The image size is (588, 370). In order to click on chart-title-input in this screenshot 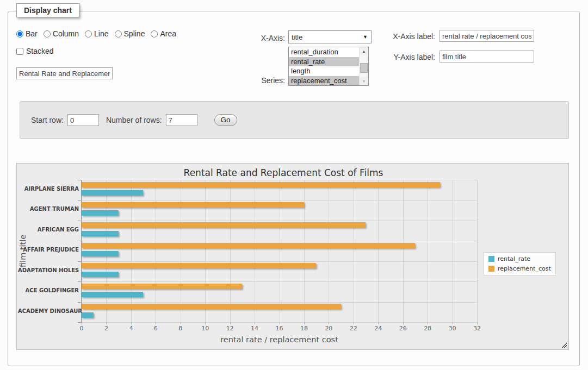, I will do `click(64, 73)`.